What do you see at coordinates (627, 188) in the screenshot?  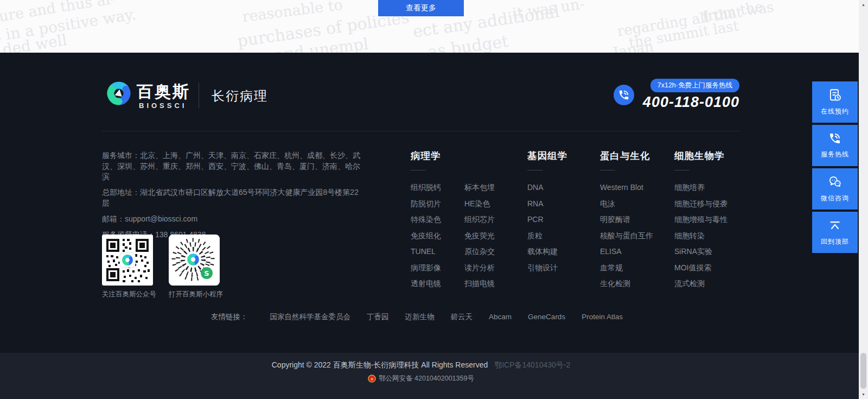 I see `footer-link: Western Blot` at bounding box center [627, 188].